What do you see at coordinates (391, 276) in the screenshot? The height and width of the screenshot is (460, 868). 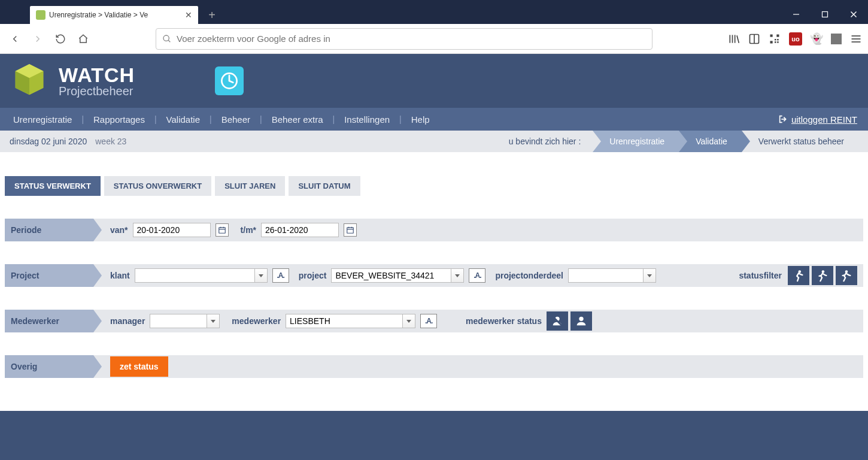 I see `project-input` at bounding box center [391, 276].